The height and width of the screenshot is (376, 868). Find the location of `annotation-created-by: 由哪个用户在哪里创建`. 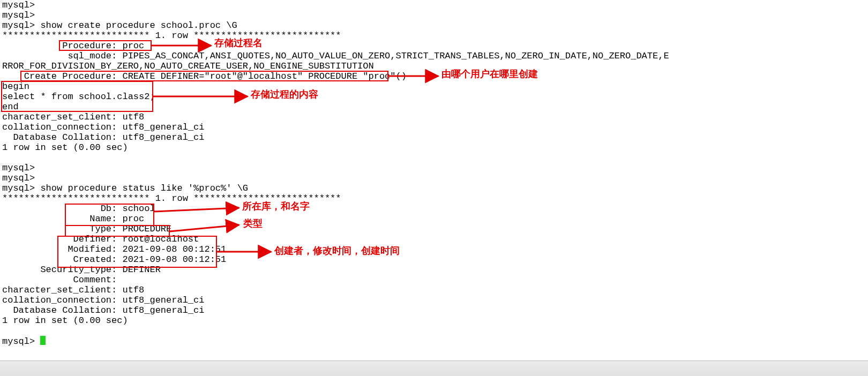

annotation-created-by: 由哪个用户在哪里创建 is located at coordinates (490, 74).